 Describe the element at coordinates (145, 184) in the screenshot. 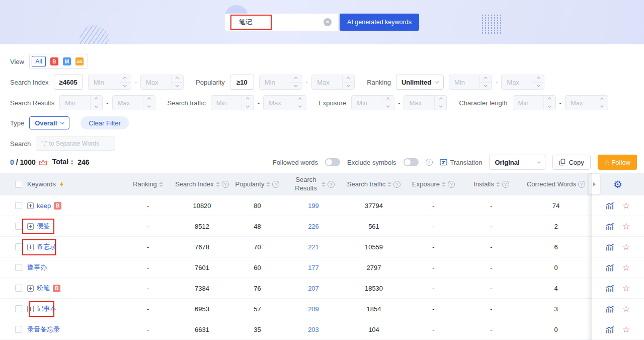

I see `column-header-ranking: Ranking` at that location.